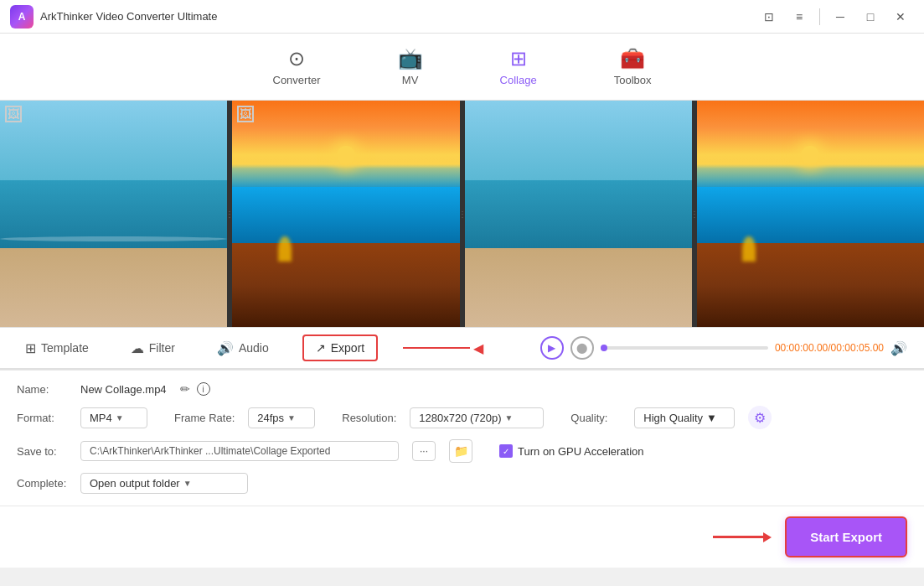 The height and width of the screenshot is (586, 924). What do you see at coordinates (738, 537) in the screenshot?
I see `arrow-shaft` at bounding box center [738, 537].